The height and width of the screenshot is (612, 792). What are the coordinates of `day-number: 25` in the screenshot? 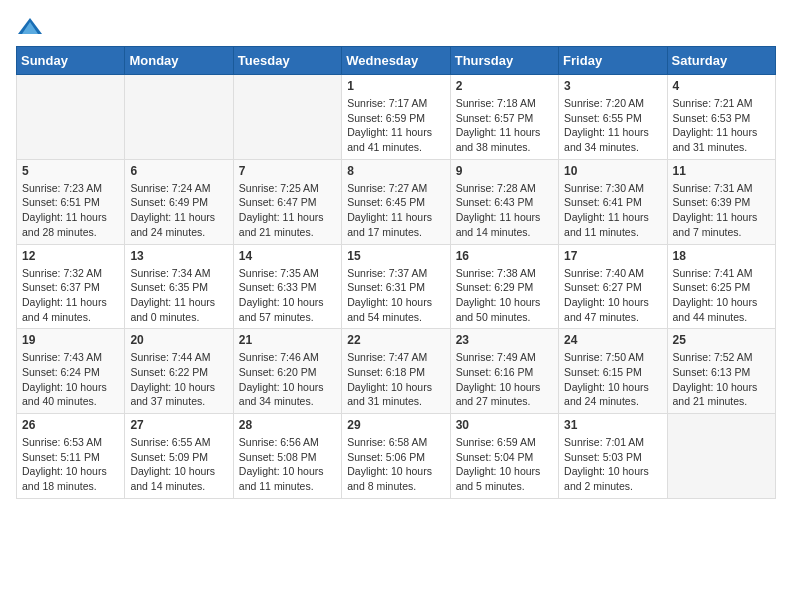 It's located at (722, 340).